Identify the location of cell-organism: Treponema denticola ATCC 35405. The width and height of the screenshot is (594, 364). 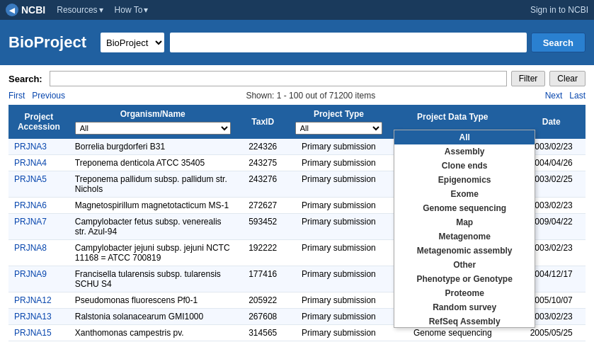
(153, 163).